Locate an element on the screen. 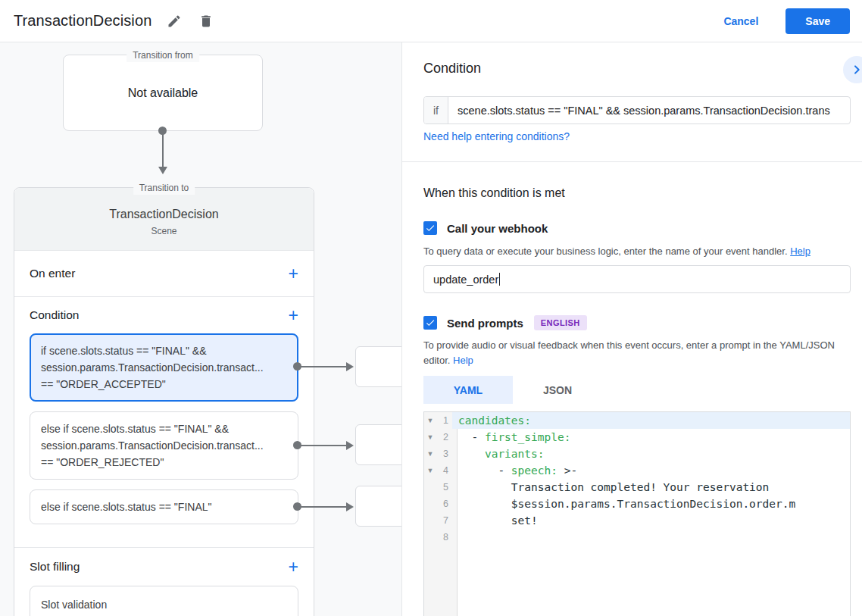 The width and height of the screenshot is (862, 616). tab-yaml: YAML is located at coordinates (468, 389).